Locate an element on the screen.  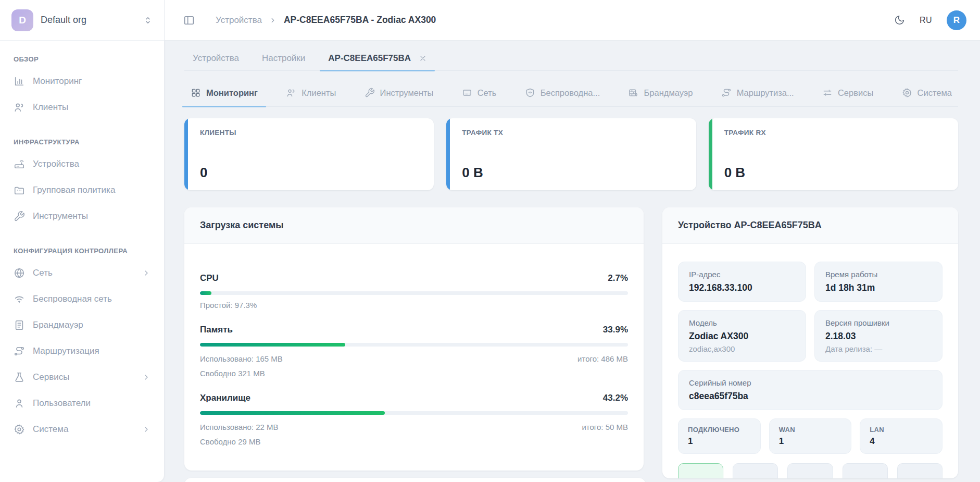
sidebar-toggle-icon is located at coordinates (189, 20).